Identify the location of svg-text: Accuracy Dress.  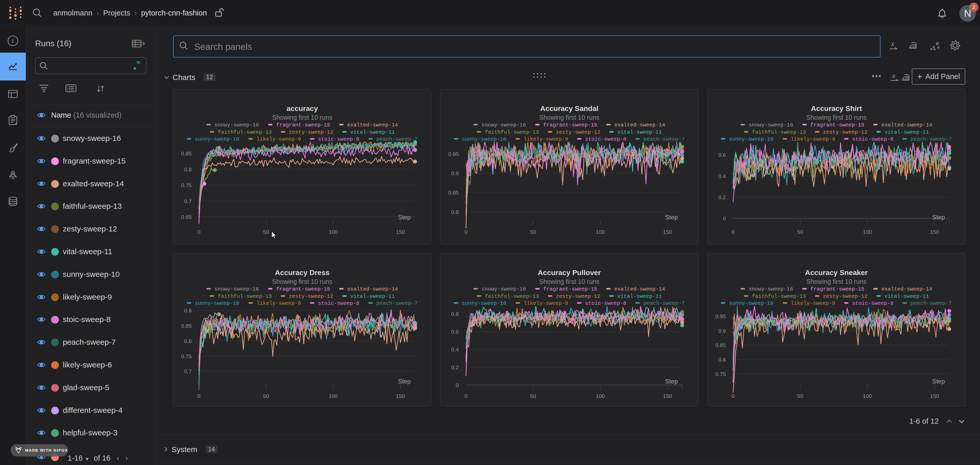
(302, 273).